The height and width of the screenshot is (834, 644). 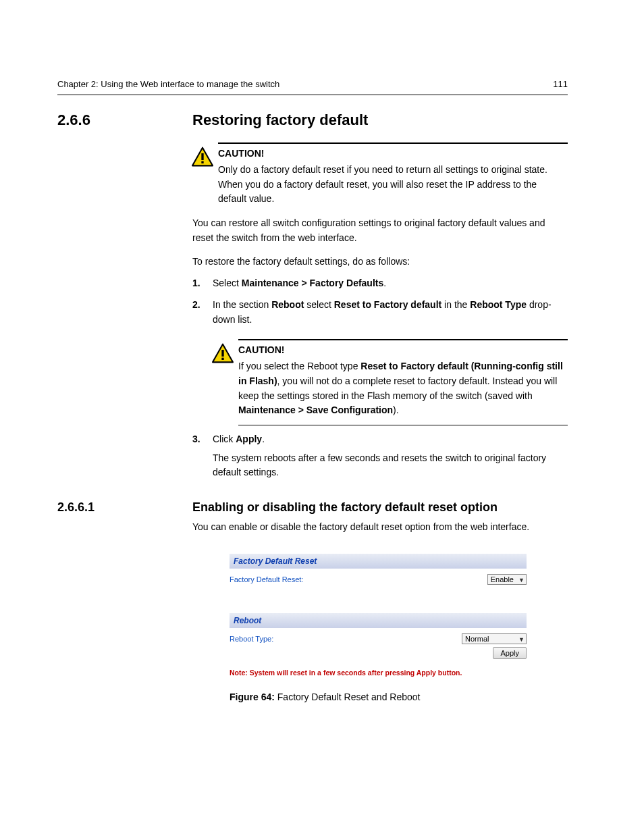 What do you see at coordinates (313, 283) in the screenshot?
I see `step-bold: Maintenance > Factory Defaults` at bounding box center [313, 283].